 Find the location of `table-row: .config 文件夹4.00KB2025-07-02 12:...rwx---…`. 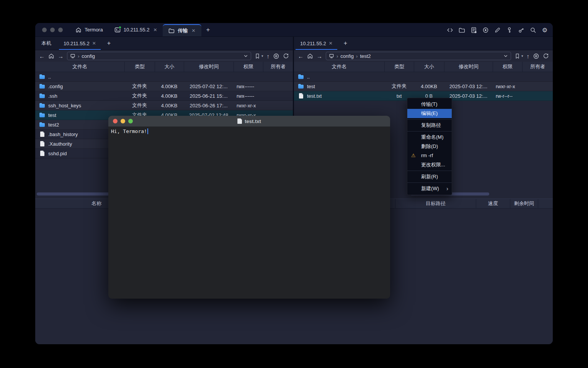

table-row: .config 文件夹4.00KB2025-07-02 12:...rwx---… is located at coordinates (164, 87).